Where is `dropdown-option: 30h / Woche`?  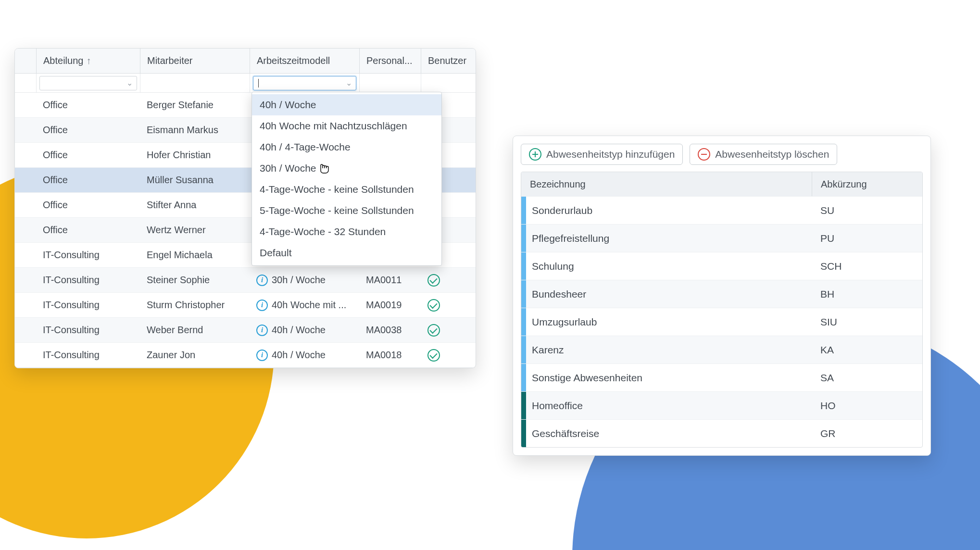
dropdown-option: 30h / Woche is located at coordinates (347, 168).